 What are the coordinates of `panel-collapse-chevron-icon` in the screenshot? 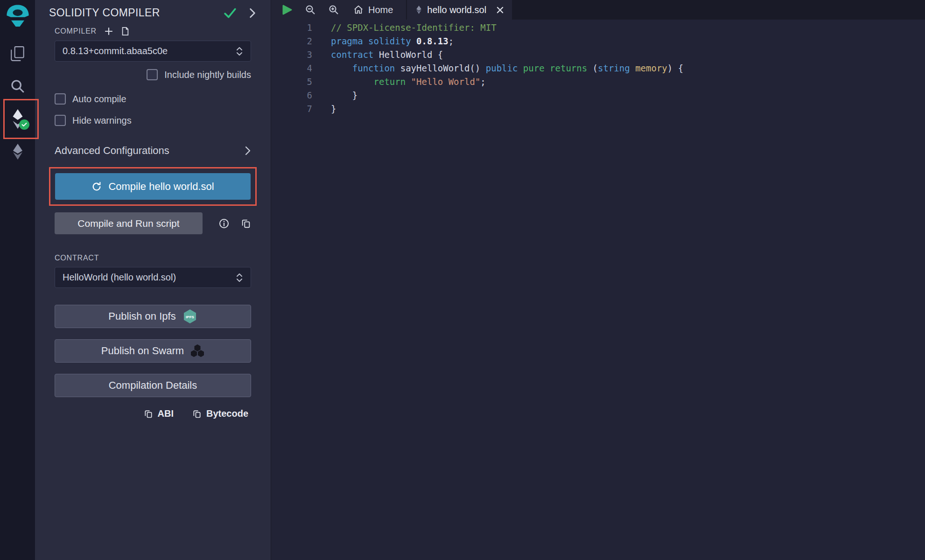 It's located at (252, 13).